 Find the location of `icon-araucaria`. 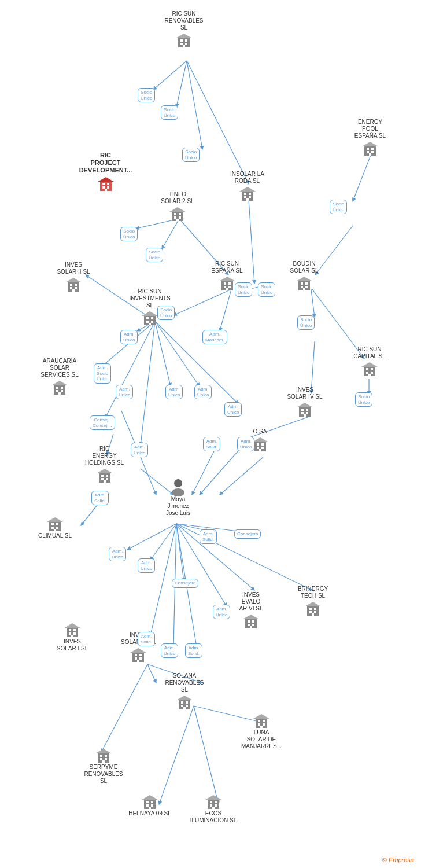

icon-araucaria is located at coordinates (60, 388).